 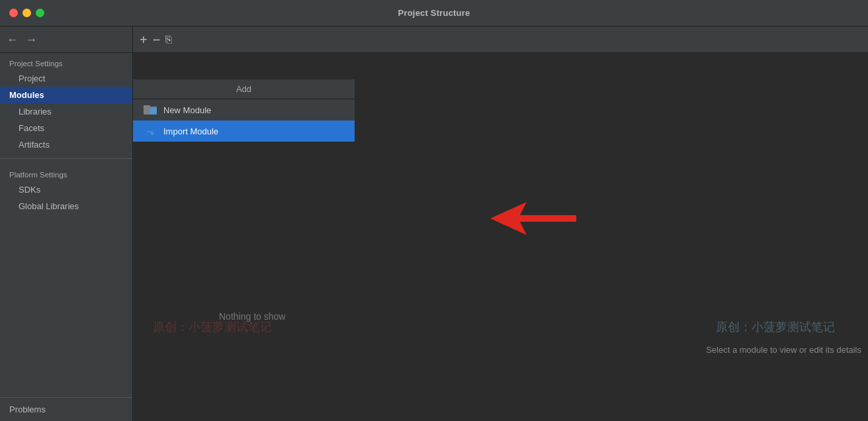 I want to click on sidebar-item-modules: Modules, so click(x=66, y=95).